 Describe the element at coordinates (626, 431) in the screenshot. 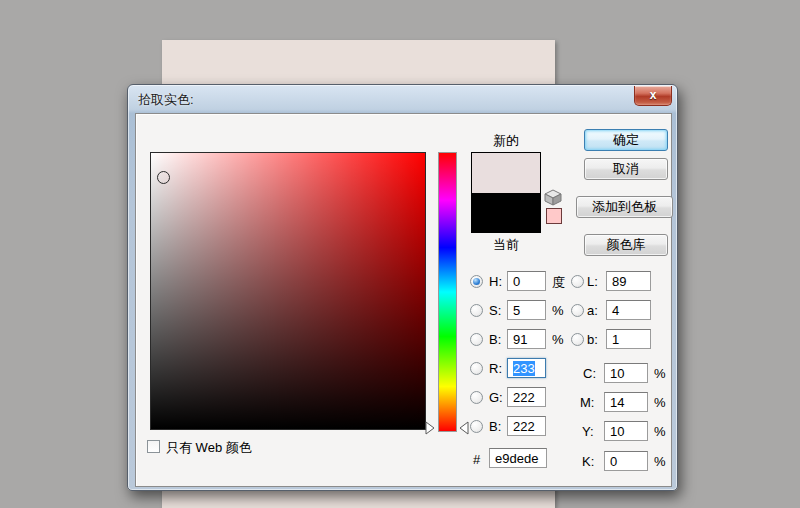

I see `y-input: 10` at that location.